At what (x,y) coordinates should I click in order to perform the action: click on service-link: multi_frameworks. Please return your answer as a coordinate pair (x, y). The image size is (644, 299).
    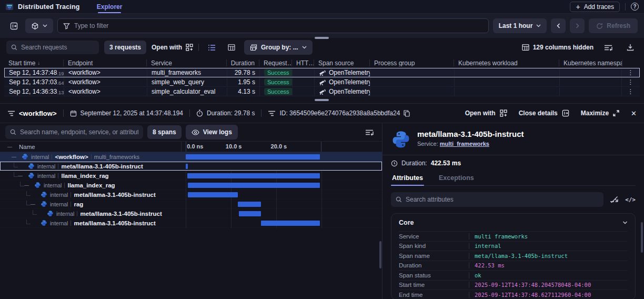
    Looking at the image, I should click on (465, 144).